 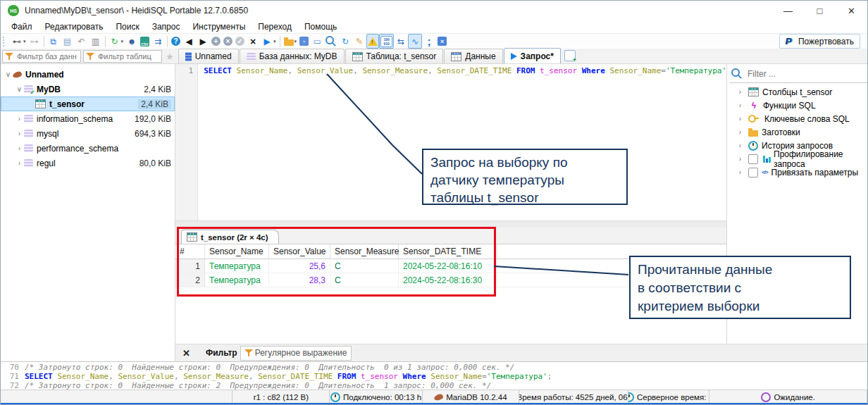 What do you see at coordinates (799, 92) in the screenshot?
I see `helper-item-столбцы-t_sensor: ›Столбцы t_sensor` at bounding box center [799, 92].